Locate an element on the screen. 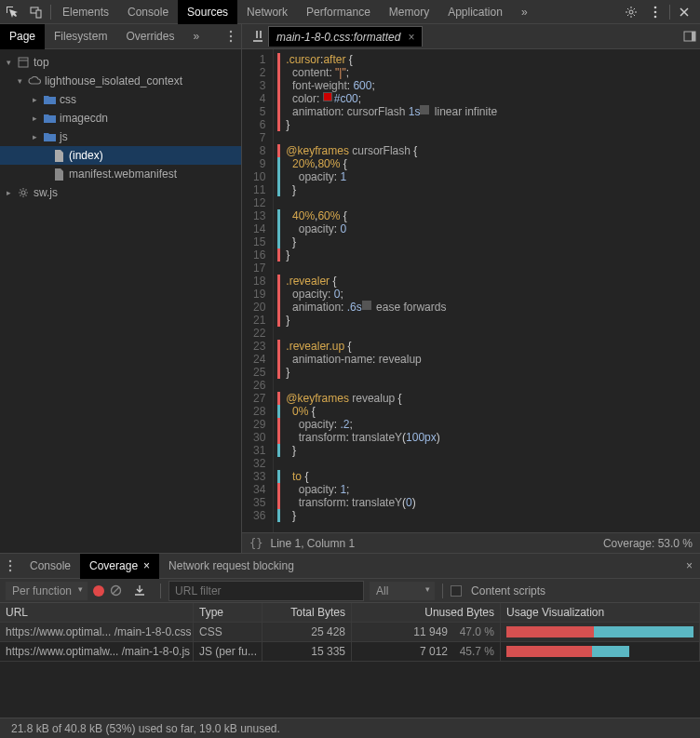 This screenshot has height=738, width=700. coverage-toolbar: Per function All Content scripts is located at coordinates (350, 591).